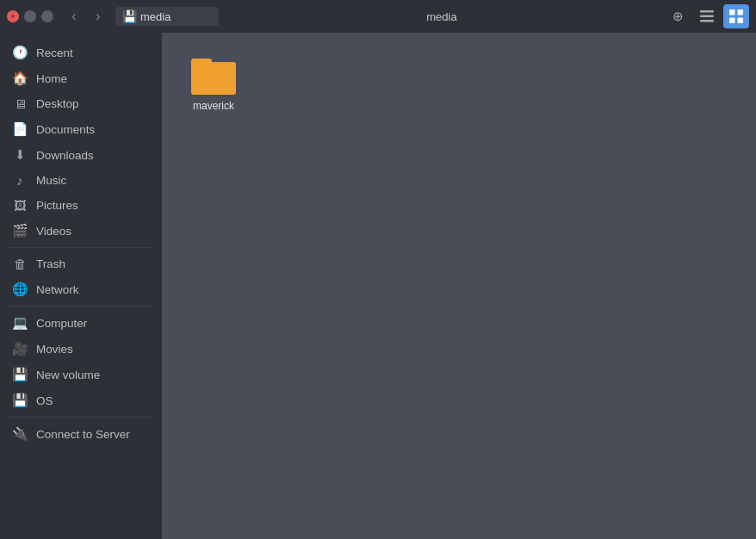  I want to click on sidebar-item-pictures: 🖼 Pictures, so click(81, 205).